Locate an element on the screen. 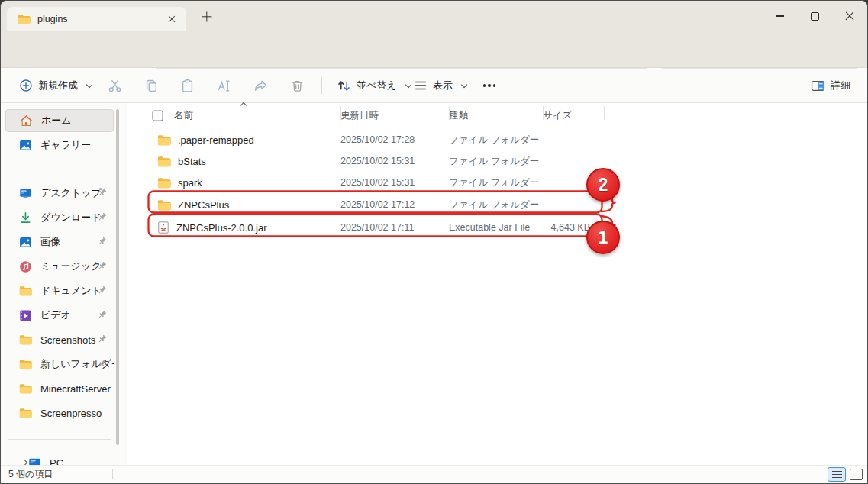 The image size is (868, 484). sidebar-item-label: 画像 is located at coordinates (50, 242).